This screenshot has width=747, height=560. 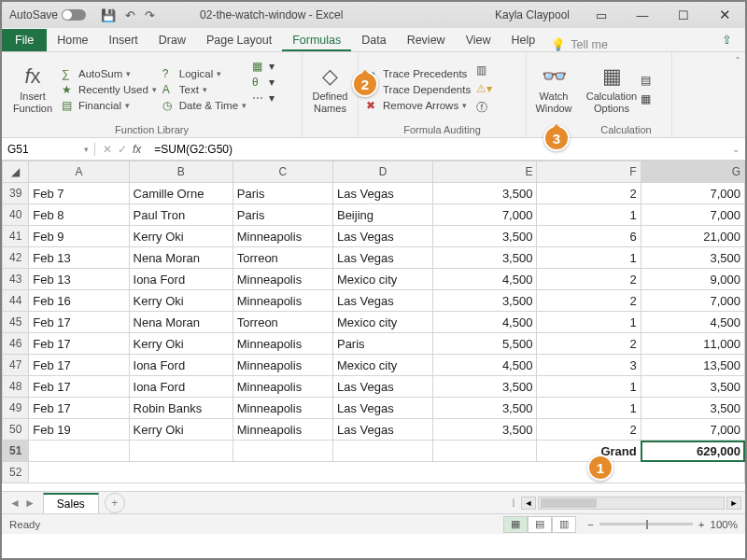 I want to click on cell: Feb 19, so click(x=78, y=429).